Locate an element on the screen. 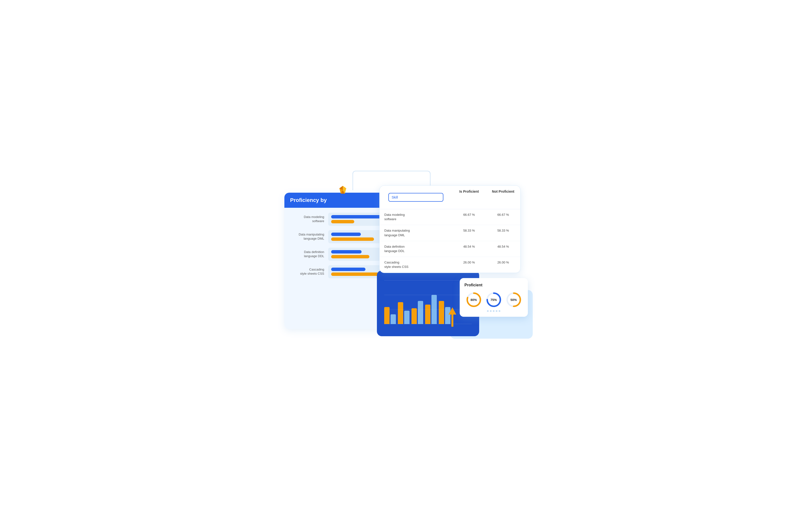  proficient-circles: 80% 75% 50% is located at coordinates (494, 300).